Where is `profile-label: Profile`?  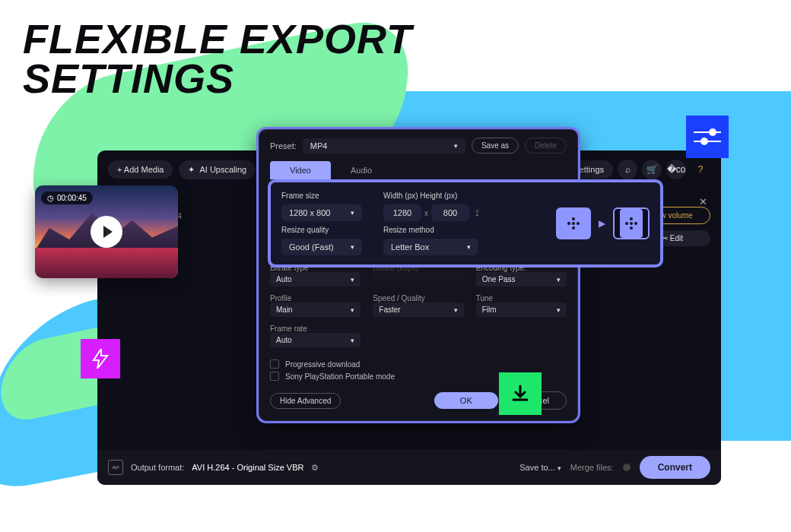
profile-label: Profile is located at coordinates (315, 298).